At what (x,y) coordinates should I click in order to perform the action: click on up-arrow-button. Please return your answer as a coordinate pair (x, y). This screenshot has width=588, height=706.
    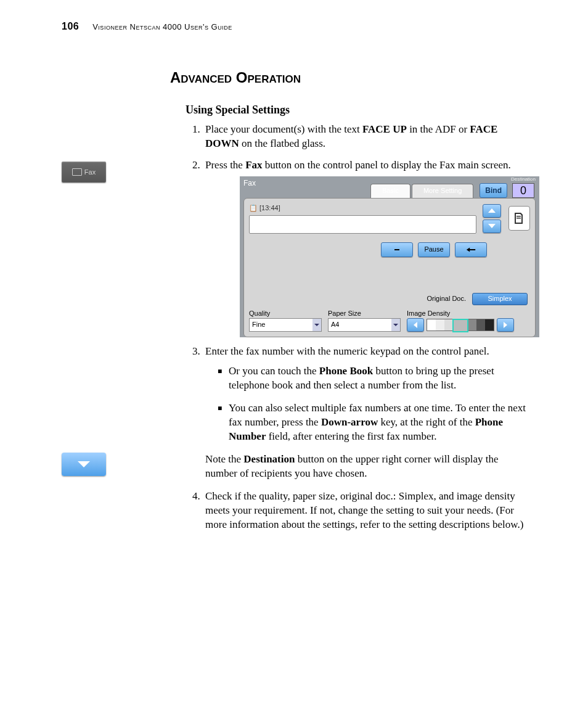
    Looking at the image, I should click on (492, 211).